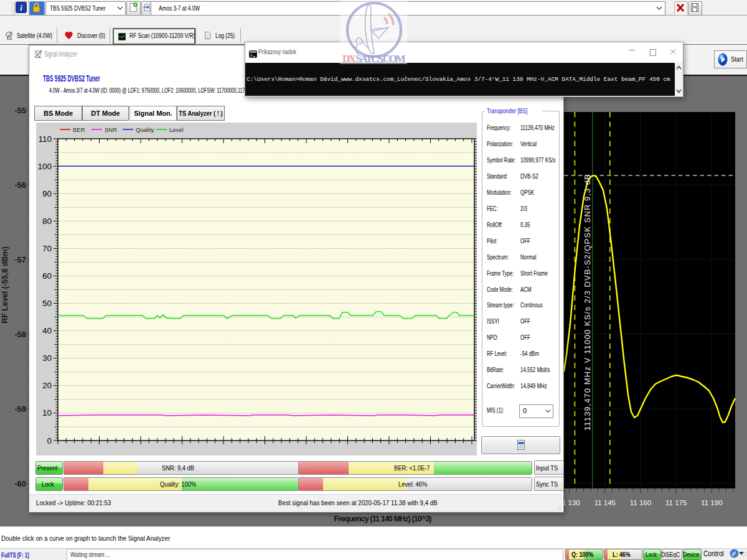 The height and width of the screenshot is (560, 747). I want to click on svg-text: 11 190, so click(712, 503).